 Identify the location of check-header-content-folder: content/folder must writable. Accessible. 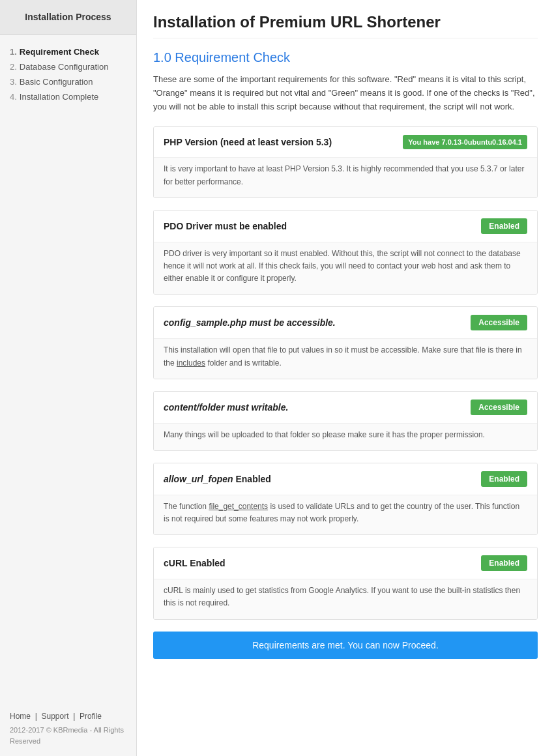
(345, 407).